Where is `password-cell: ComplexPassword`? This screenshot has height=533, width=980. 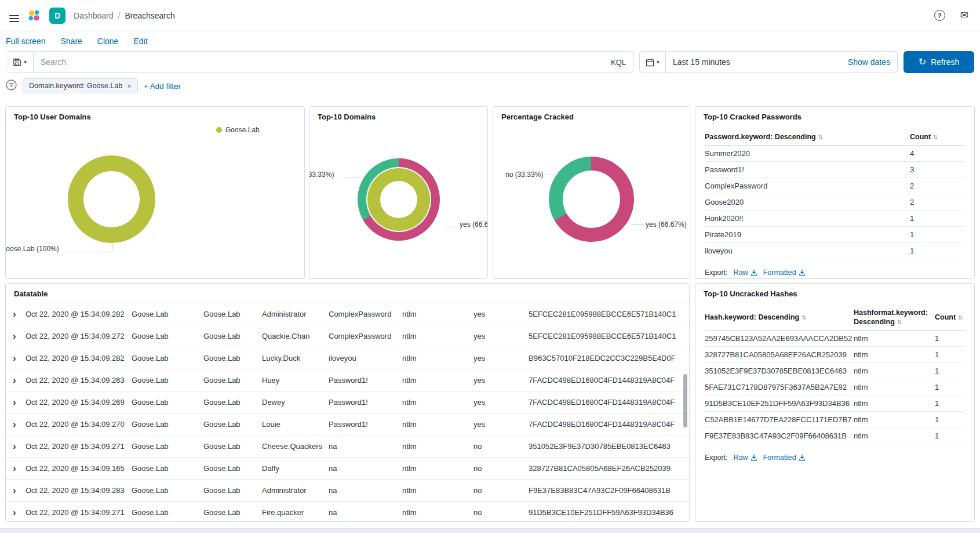 password-cell: ComplexPassword is located at coordinates (365, 314).